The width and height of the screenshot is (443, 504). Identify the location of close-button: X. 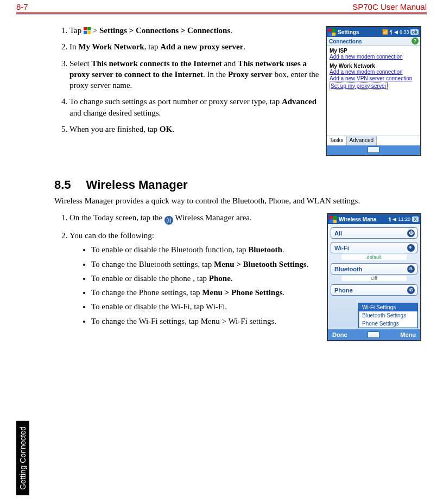
(415, 219).